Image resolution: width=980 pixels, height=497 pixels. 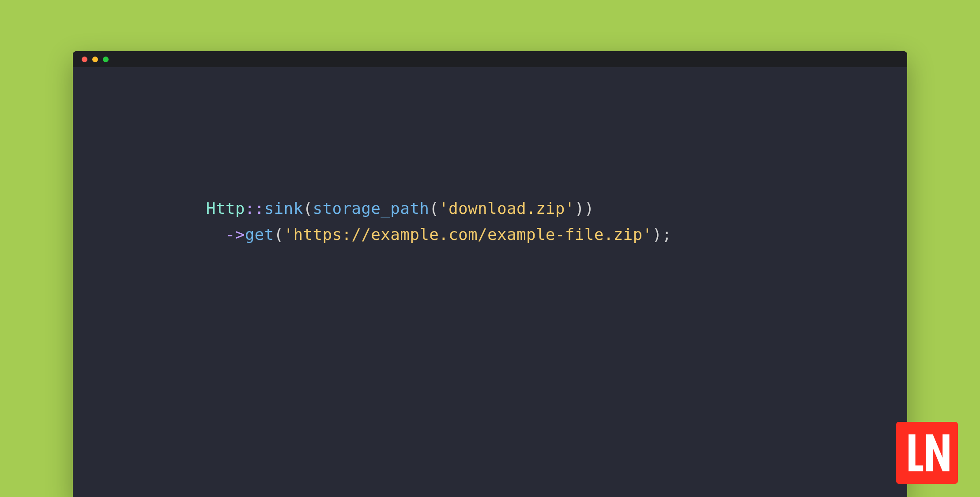 I want to click on code-line-1: Http::sink(storage_path('download.zip')), so click(x=490, y=209).